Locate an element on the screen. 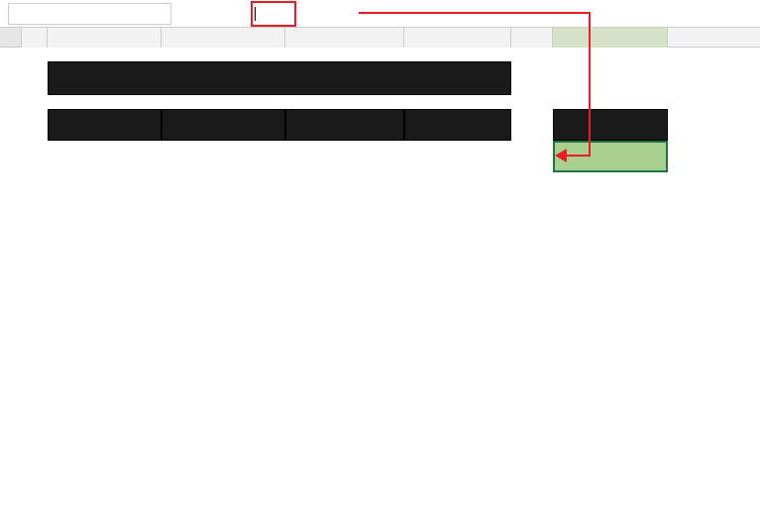 This screenshot has height=532, width=760. header-unit-price is located at coordinates (458, 125).